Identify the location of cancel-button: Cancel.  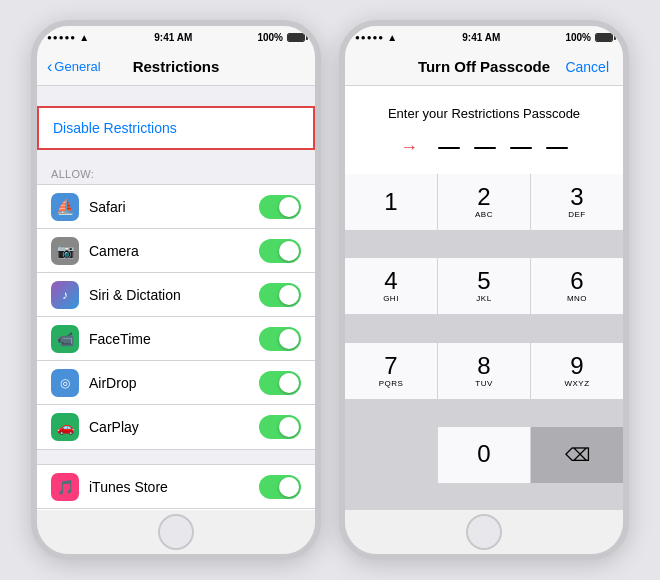
(587, 67).